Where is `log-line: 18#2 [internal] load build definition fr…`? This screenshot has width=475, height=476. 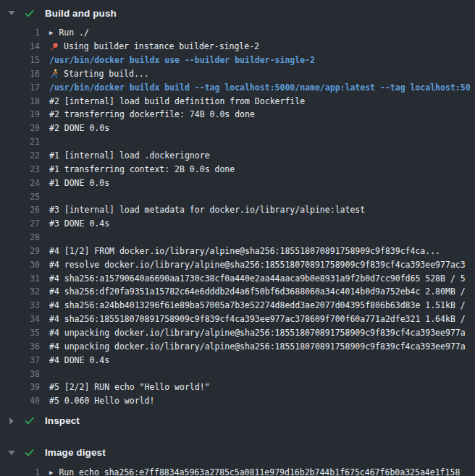 log-line: 18#2 [internal] load build definition fr… is located at coordinates (238, 101).